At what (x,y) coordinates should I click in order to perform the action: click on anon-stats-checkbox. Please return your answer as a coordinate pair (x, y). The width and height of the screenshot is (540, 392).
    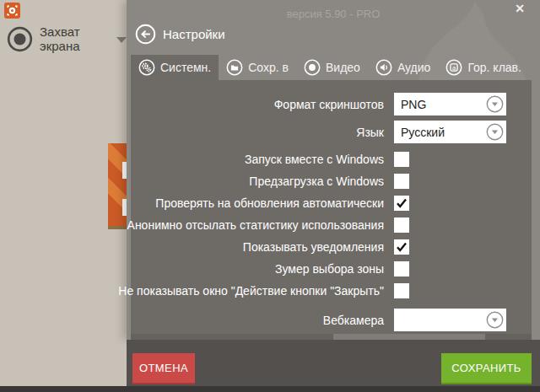
    Looking at the image, I should click on (402, 225).